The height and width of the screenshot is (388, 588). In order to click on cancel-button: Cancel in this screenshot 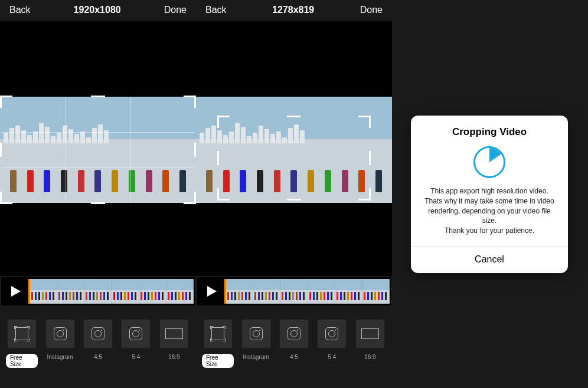, I will do `click(489, 260)`.